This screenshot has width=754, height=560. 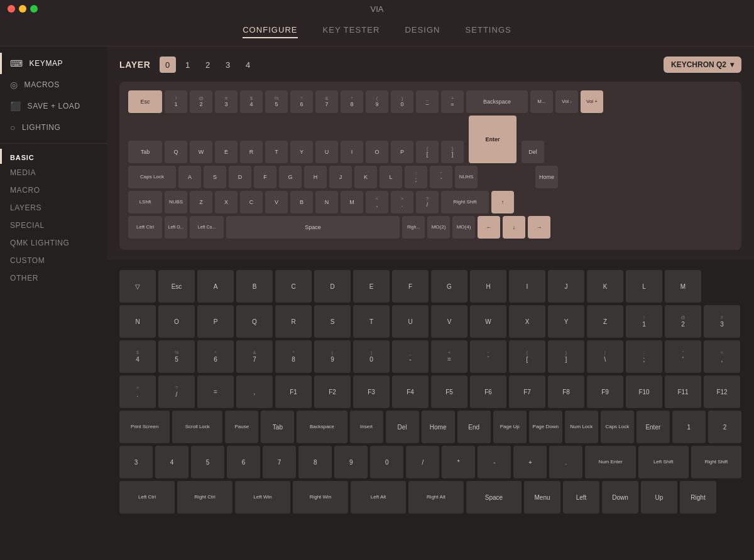 I want to click on sidebar-item-special: SPECIAL, so click(x=53, y=225).